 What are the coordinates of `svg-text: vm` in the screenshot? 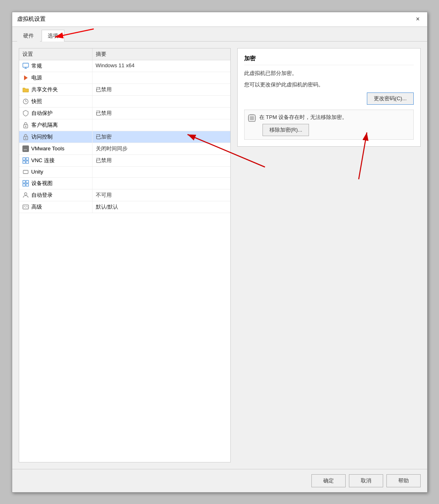 It's located at (25, 150).